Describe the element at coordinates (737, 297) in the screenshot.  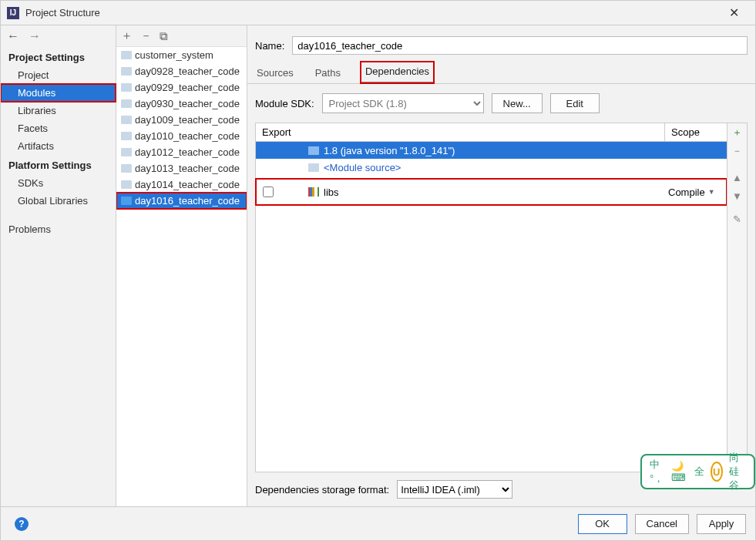
I see `dep-sidebar: ＋ － ▲ ▼ ✎` at that location.